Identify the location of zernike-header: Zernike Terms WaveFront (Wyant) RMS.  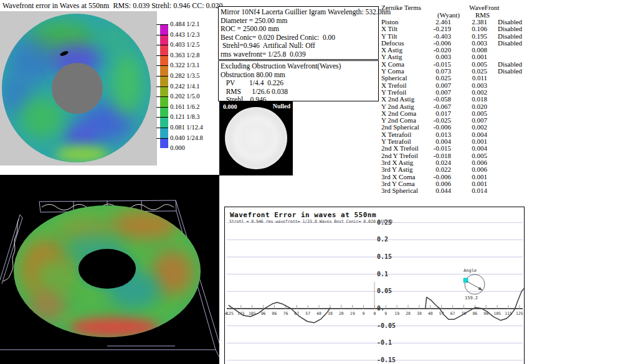
(459, 11).